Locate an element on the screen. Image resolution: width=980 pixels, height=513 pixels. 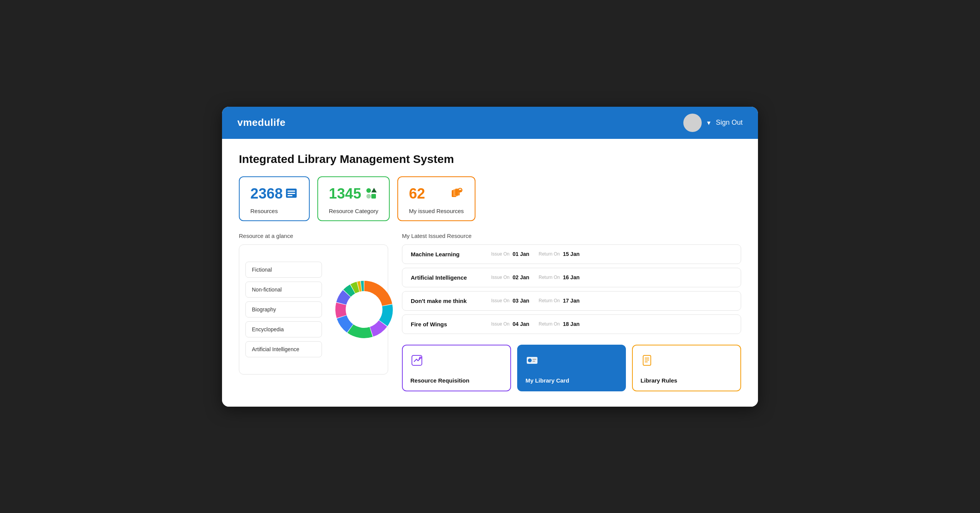
return-on-label-ml: Return On is located at coordinates (549, 254).